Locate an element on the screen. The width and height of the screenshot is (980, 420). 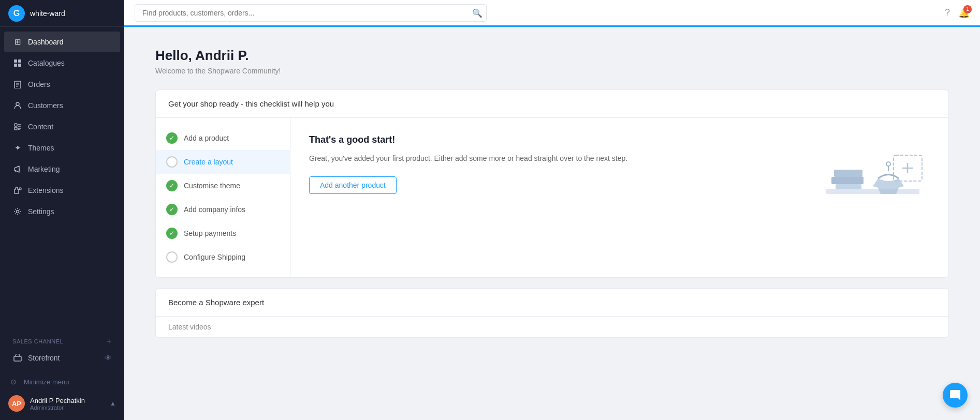
sidebar-item-extensions: Extensions is located at coordinates (62, 190).